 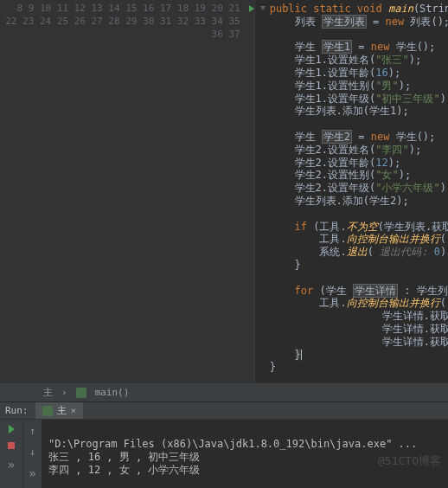 What do you see at coordinates (224, 392) in the screenshot?
I see `breadcrumb: 主 › main()` at bounding box center [224, 392].